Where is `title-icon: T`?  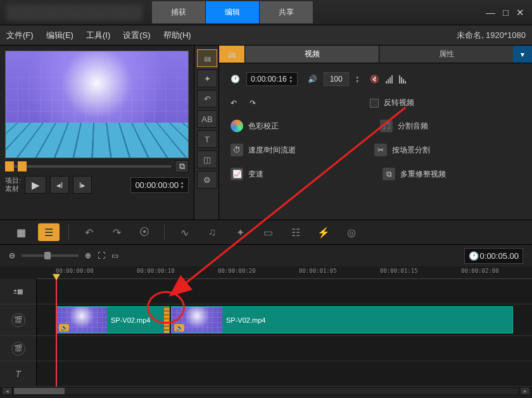
title-icon: T is located at coordinates (18, 374).